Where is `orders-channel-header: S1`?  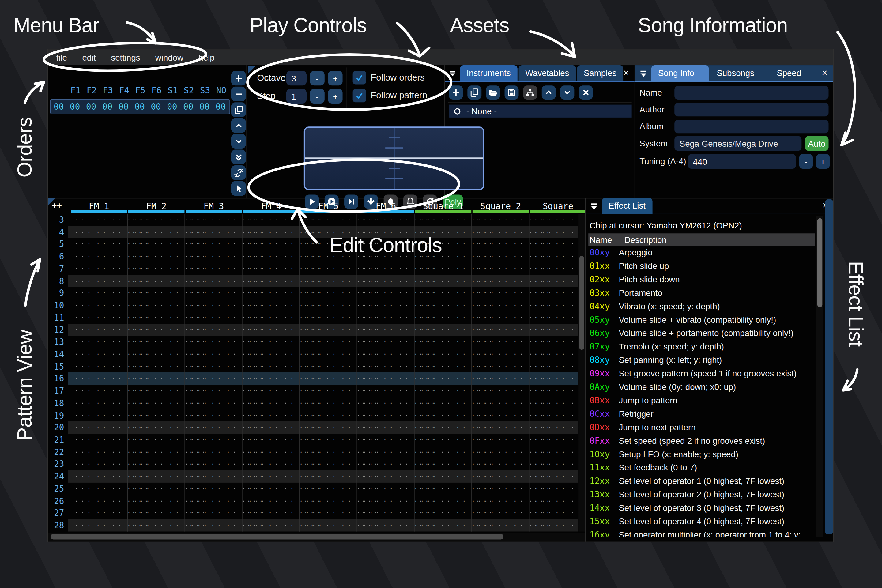
orders-channel-header: S1 is located at coordinates (172, 91).